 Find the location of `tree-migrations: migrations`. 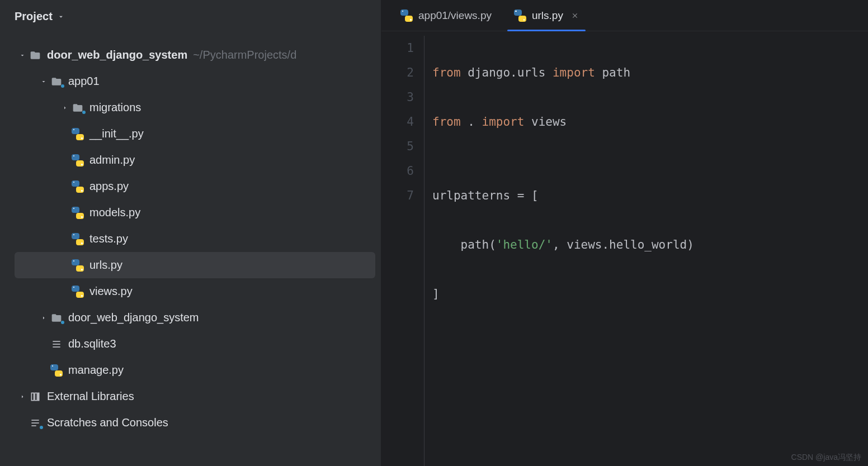

tree-migrations: migrations is located at coordinates (190, 107).